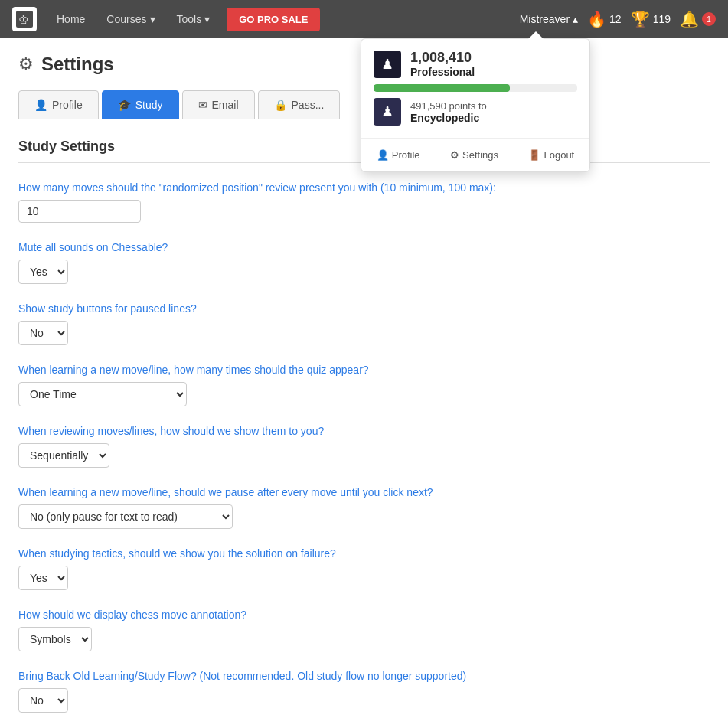 This screenshot has height=715, width=728. Describe the element at coordinates (475, 106) in the screenshot. I see `profile-dropdown: ♟ 1,008,410 Professional ♟ 491,590 point…` at that location.